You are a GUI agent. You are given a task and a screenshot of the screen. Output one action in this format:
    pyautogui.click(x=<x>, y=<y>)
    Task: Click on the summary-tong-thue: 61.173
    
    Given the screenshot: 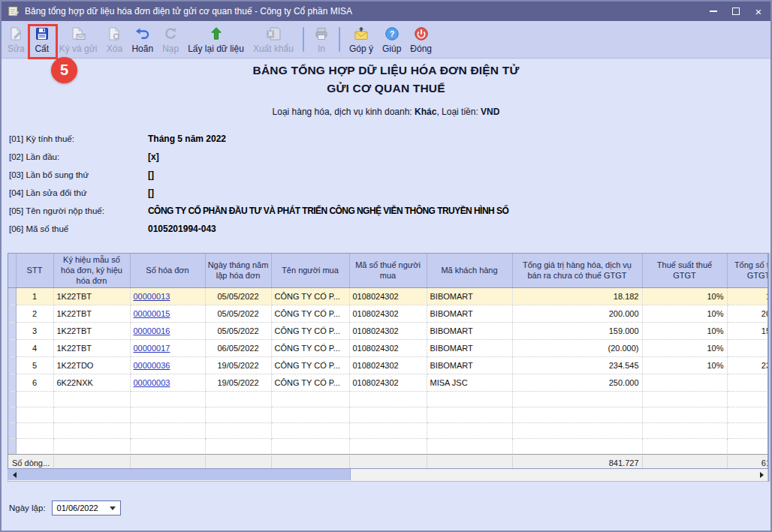 What is the action you would take?
    pyautogui.click(x=748, y=462)
    